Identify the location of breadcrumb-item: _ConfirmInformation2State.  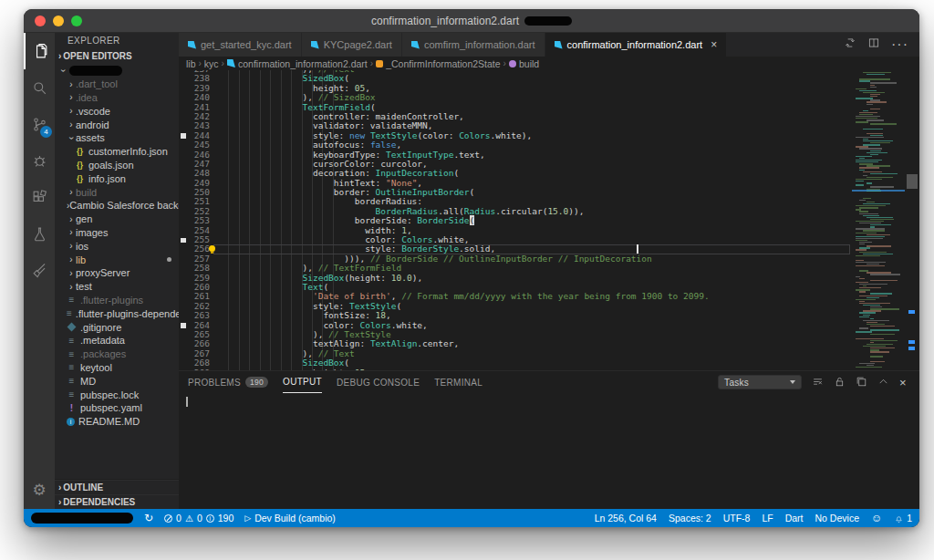
(443, 64).